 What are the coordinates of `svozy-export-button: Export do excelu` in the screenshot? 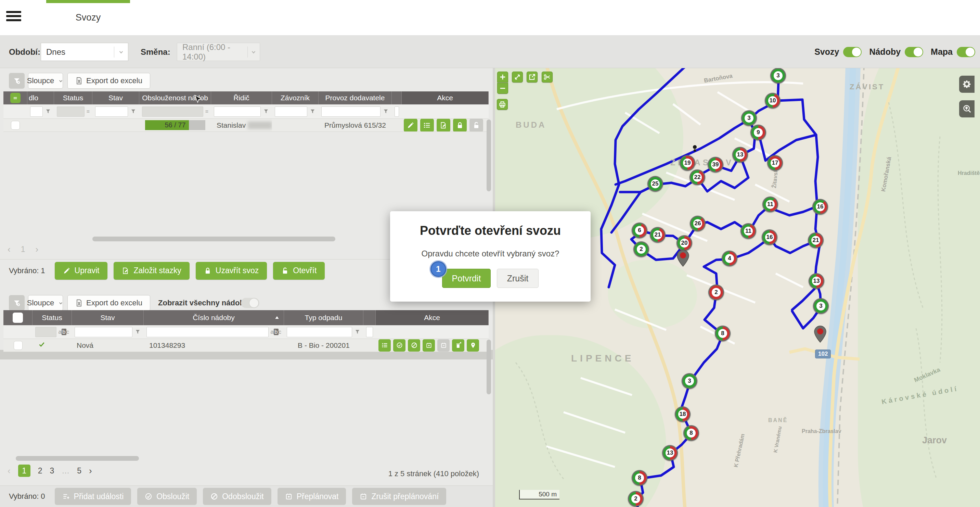 It's located at (109, 81).